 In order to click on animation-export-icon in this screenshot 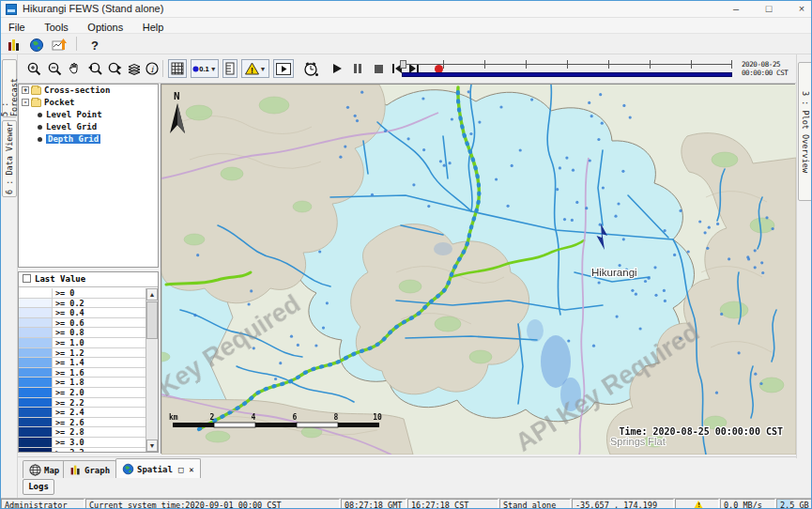, I will do `click(283, 69)`.